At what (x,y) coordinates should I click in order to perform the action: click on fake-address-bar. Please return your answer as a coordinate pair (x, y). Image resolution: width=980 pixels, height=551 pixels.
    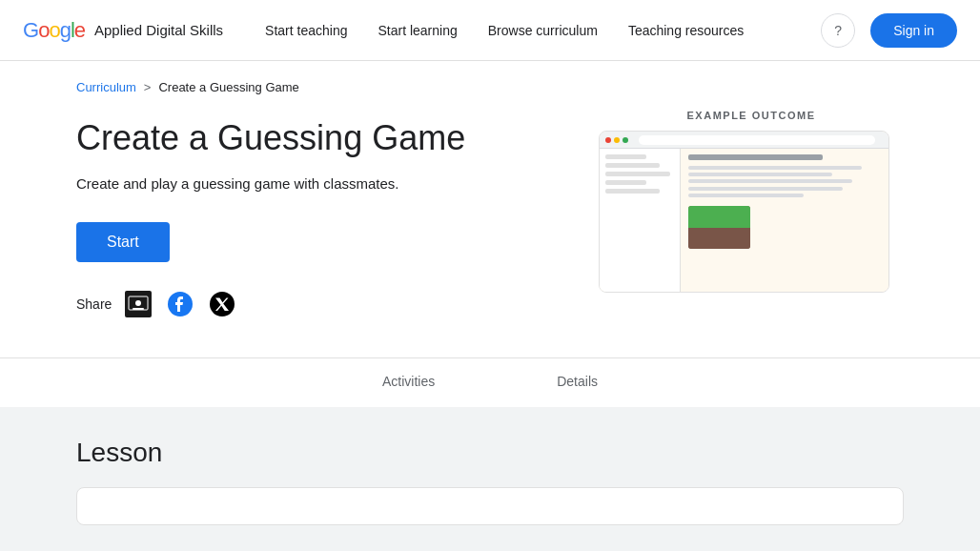
    Looking at the image, I should click on (757, 140).